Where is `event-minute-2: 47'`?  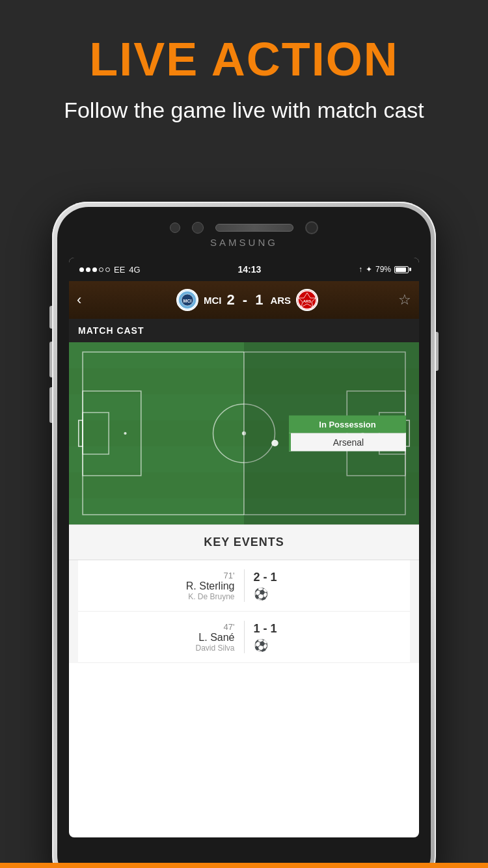 event-minute-2: 47' is located at coordinates (156, 627).